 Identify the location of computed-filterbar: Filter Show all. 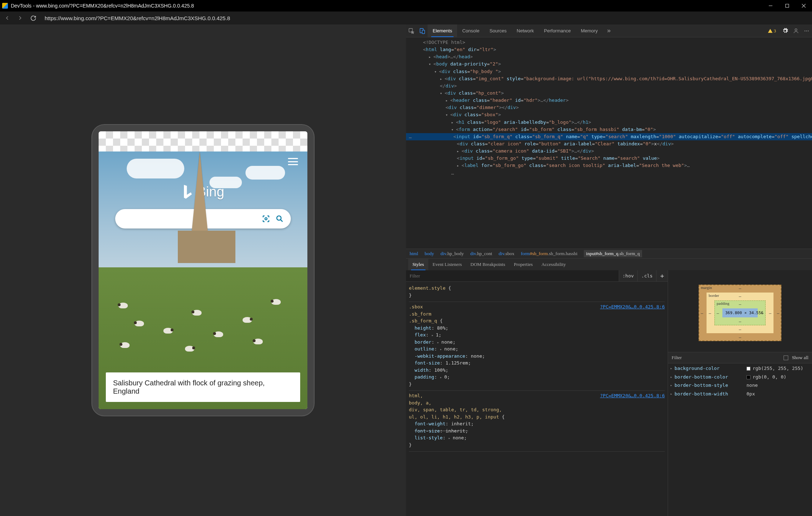
(740, 358).